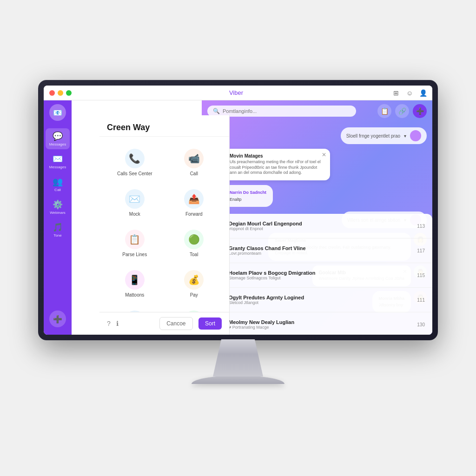 The height and width of the screenshot is (476, 476). I want to click on calls-icon: 👥, so click(58, 182).